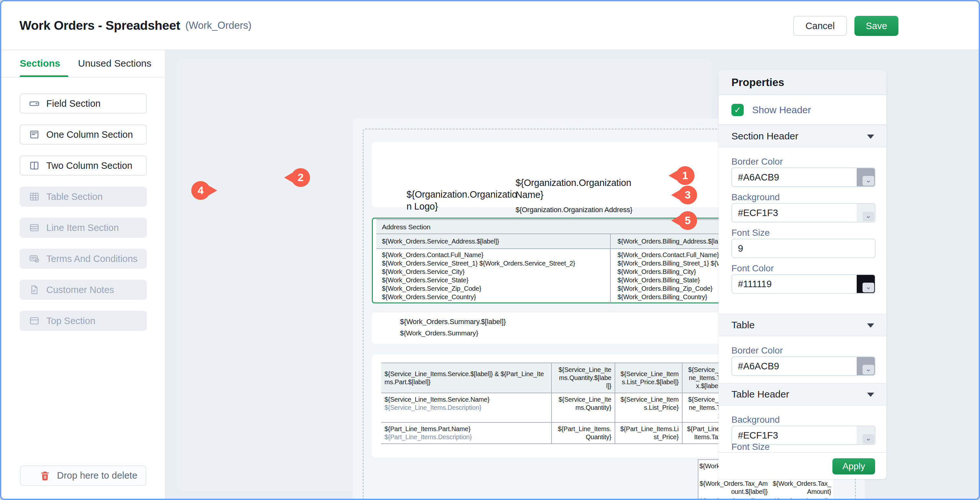 The image size is (980, 500). I want to click on border-color-label: Border Color, so click(757, 162).